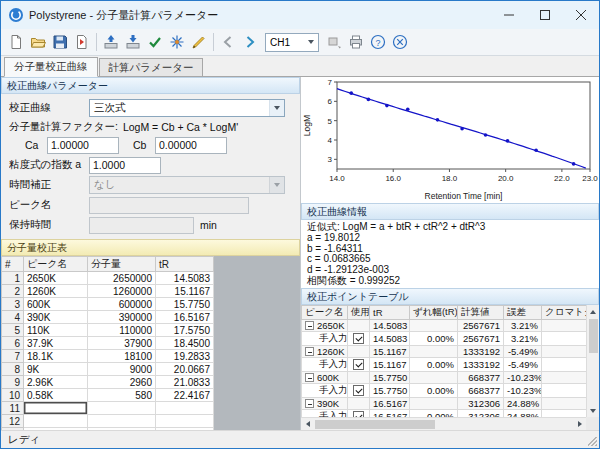 The image size is (600, 449). What do you see at coordinates (56, 382) in the screenshot?
I see `grid-cell: 2.96K` at bounding box center [56, 382].